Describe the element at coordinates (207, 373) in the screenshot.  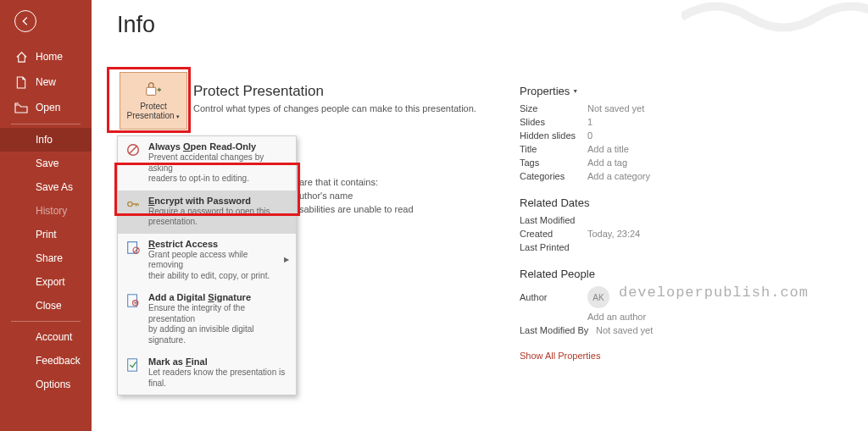
I see `menu-item-final: Mark as Final Let readers know the prese…` at that location.